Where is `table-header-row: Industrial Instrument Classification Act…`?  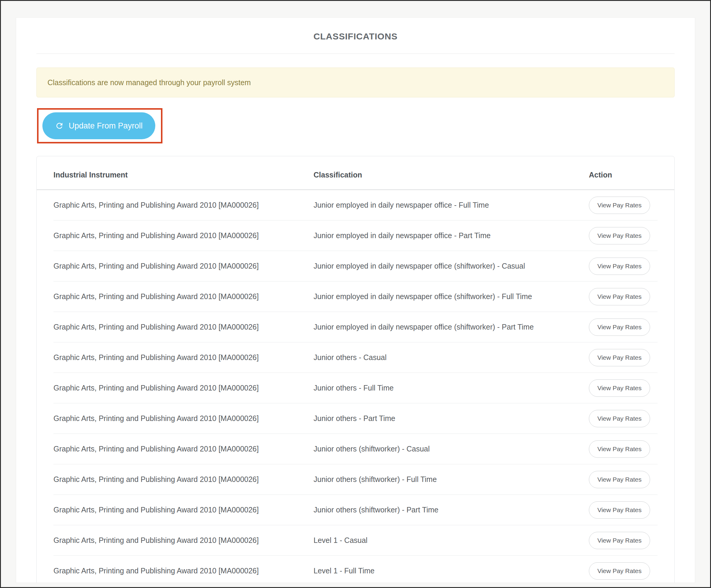
table-header-row: Industrial Instrument Classification Act… is located at coordinates (356, 173).